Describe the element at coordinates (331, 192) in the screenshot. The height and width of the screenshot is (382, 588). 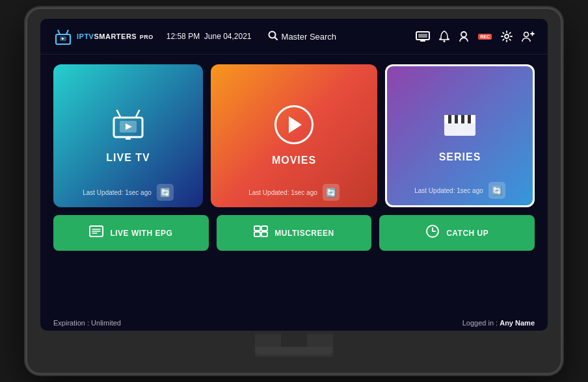
I see `movies-refresh-button: 🔄` at that location.